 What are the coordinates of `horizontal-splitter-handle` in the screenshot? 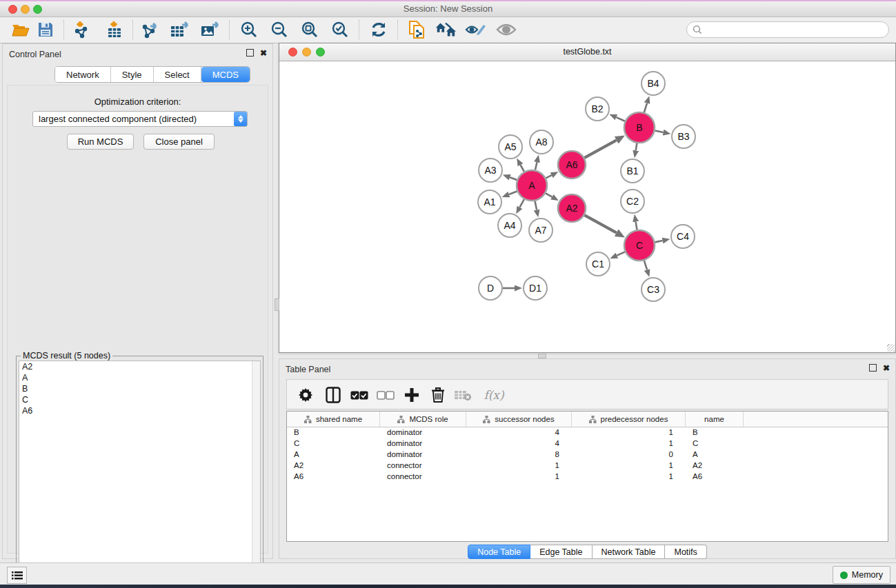 It's located at (542, 356).